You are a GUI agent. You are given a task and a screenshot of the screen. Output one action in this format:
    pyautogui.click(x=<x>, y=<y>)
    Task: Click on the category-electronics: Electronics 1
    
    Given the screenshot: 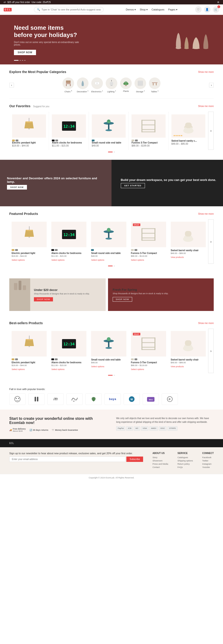 What is the action you would take?
    pyautogui.click(x=97, y=85)
    